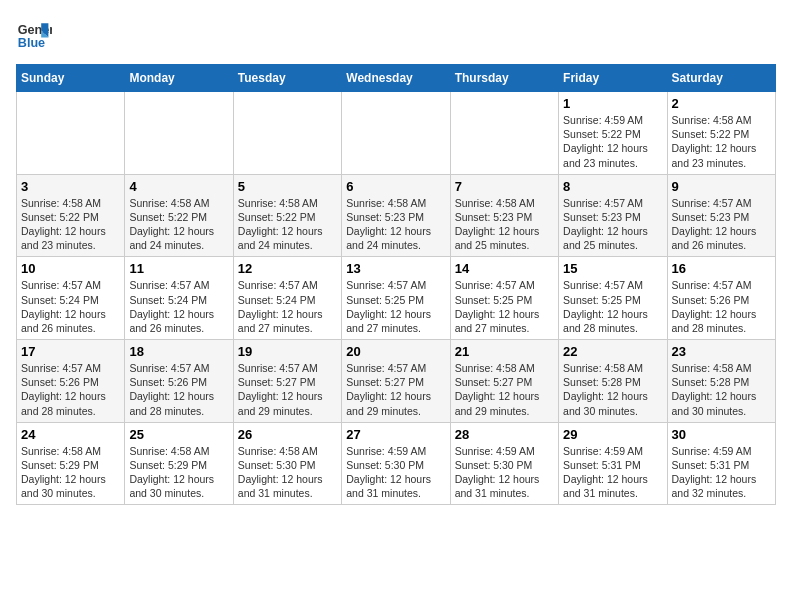 The image size is (792, 612). What do you see at coordinates (613, 134) in the screenshot?
I see `calendar-cell: 1Sunrise: 4:59 AM Sunset: 5:22 PM Daylig…` at bounding box center [613, 134].